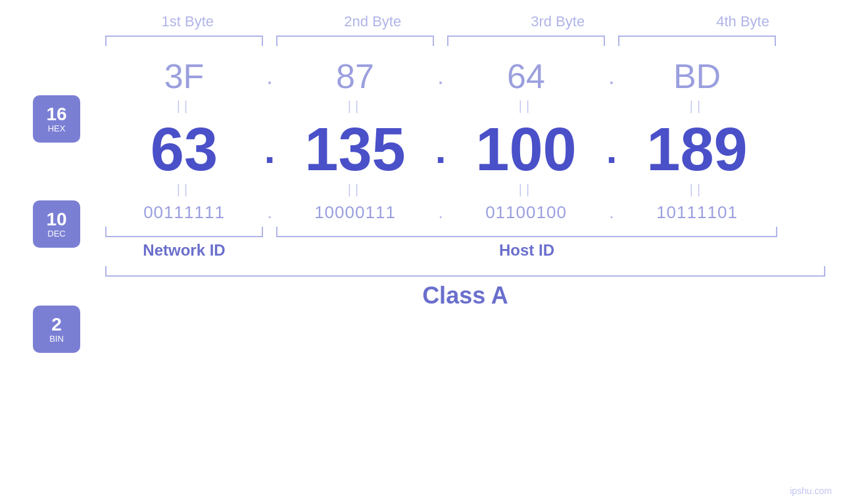 Image resolution: width=845 pixels, height=504 pixels. Describe the element at coordinates (466, 76) in the screenshot. I see `hex-row: 3F . 87 . 64 . BD` at that location.